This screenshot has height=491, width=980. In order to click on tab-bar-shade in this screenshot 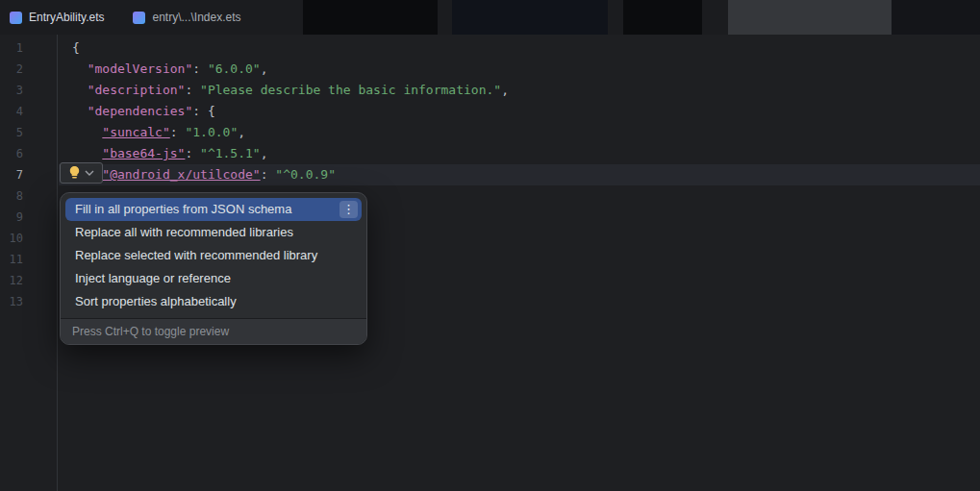, I will do `click(936, 17)`.